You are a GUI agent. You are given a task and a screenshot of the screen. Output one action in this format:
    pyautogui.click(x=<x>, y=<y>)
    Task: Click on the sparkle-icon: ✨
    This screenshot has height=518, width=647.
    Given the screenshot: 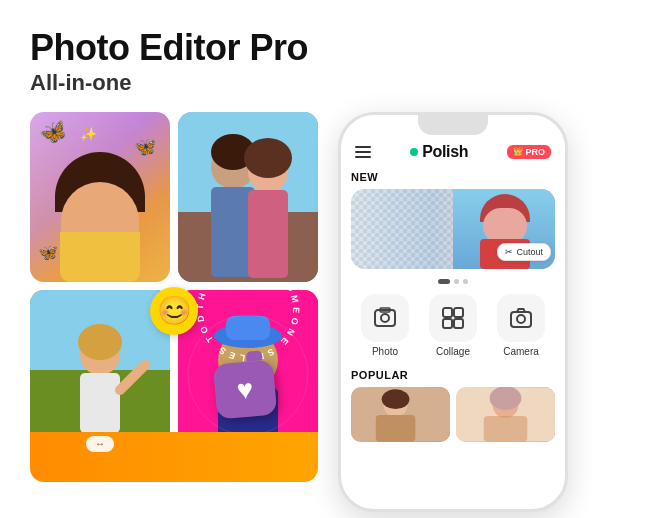 What is the action you would take?
    pyautogui.click(x=88, y=134)
    